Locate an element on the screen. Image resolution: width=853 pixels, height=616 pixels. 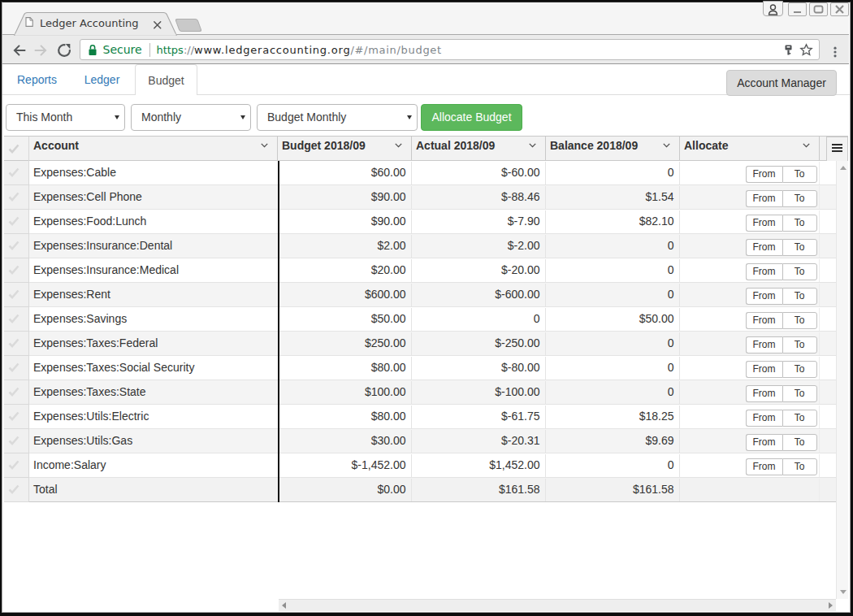
budget-cell: $-1,452.00 is located at coordinates (346, 466).